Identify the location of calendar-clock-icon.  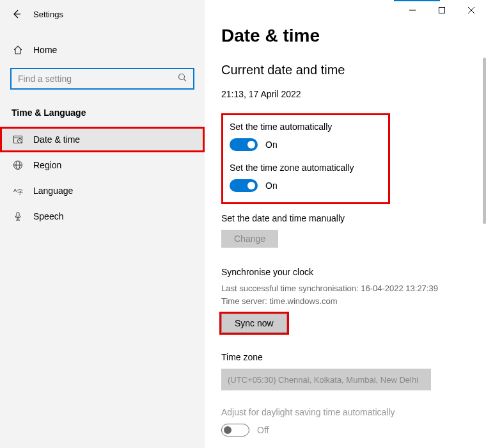
(18, 140).